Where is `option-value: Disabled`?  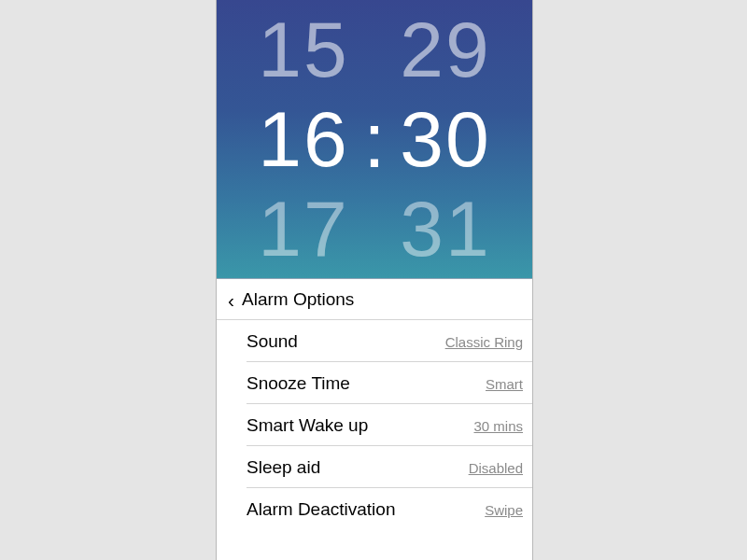
option-value: Disabled is located at coordinates (496, 469).